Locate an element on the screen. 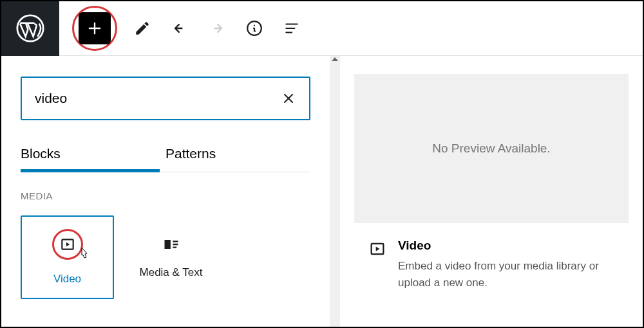 The image size is (644, 328). edit-icon is located at coordinates (142, 28).